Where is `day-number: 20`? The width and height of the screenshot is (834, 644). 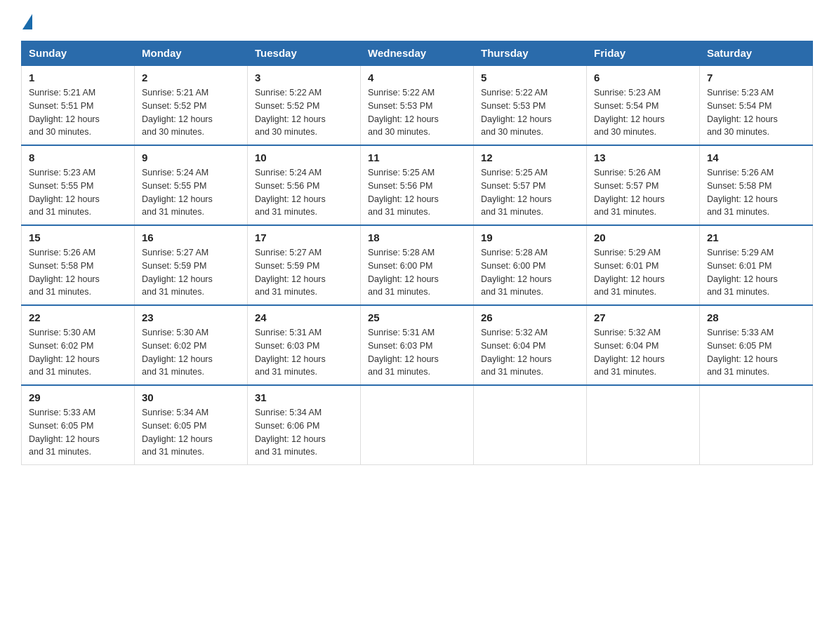
day-number: 20 is located at coordinates (643, 237).